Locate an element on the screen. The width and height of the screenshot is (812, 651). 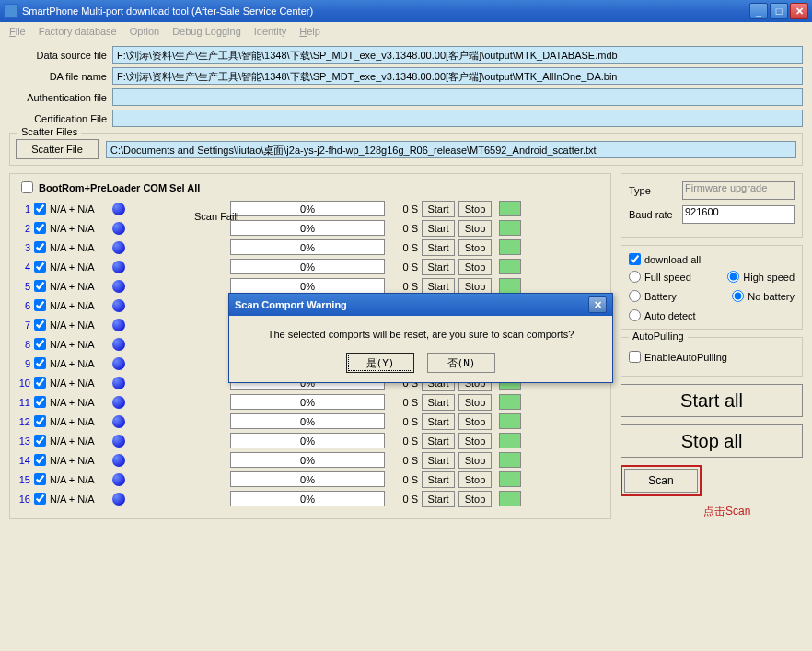
battery-radio is located at coordinates (635, 296).